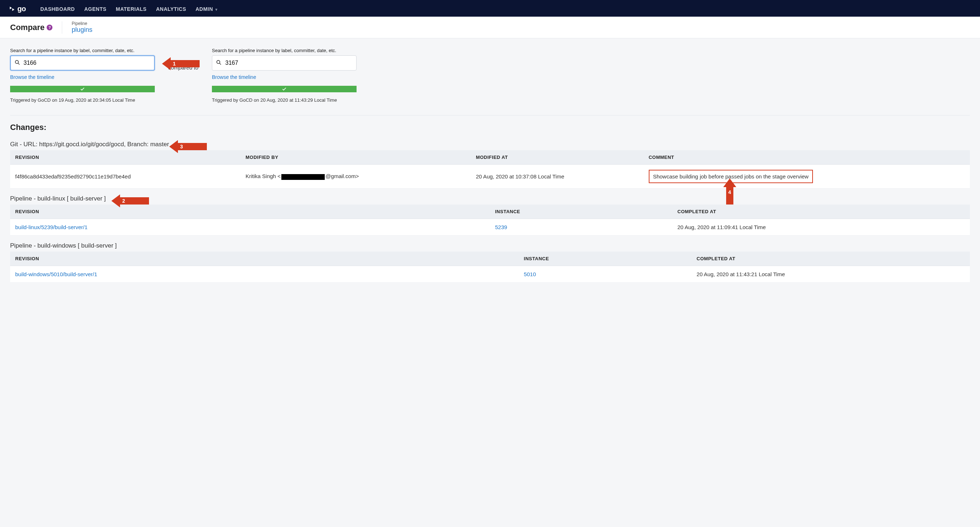 The width and height of the screenshot is (980, 527). What do you see at coordinates (342, 176) in the screenshot?
I see `modified-by-suffix: @gmail.com>` at bounding box center [342, 176].